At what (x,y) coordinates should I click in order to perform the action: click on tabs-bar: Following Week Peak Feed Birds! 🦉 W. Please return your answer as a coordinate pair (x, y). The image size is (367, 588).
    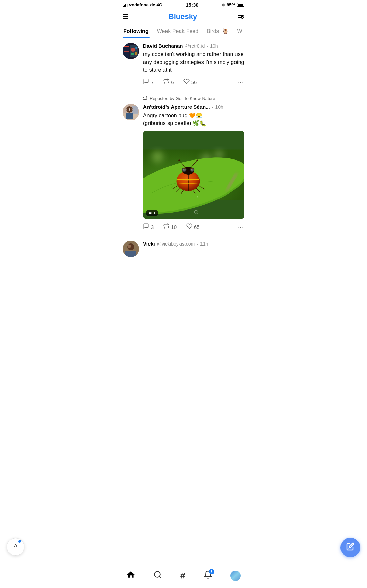
    Looking at the image, I should click on (184, 31).